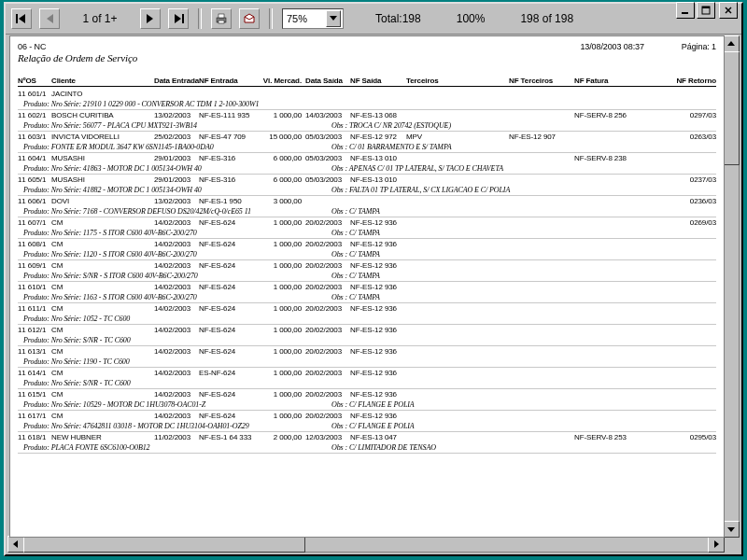 The image size is (747, 560). I want to click on cell-obs: Obs : C/ 01 BARRAMENTO E S/ TAMPA, so click(391, 147).